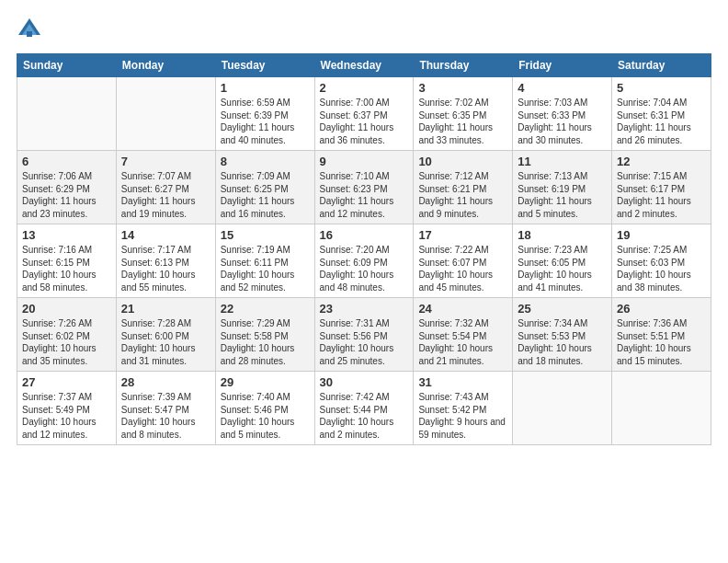 Image resolution: width=728 pixels, height=563 pixels. I want to click on day-number: 6, so click(66, 162).